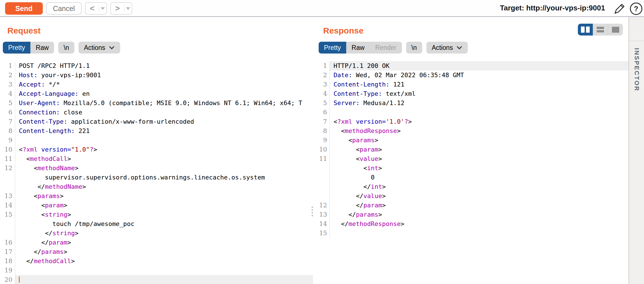 This screenshot has height=284, width=644. What do you see at coordinates (156, 140) in the screenshot?
I see `code-line: 9` at bounding box center [156, 140].